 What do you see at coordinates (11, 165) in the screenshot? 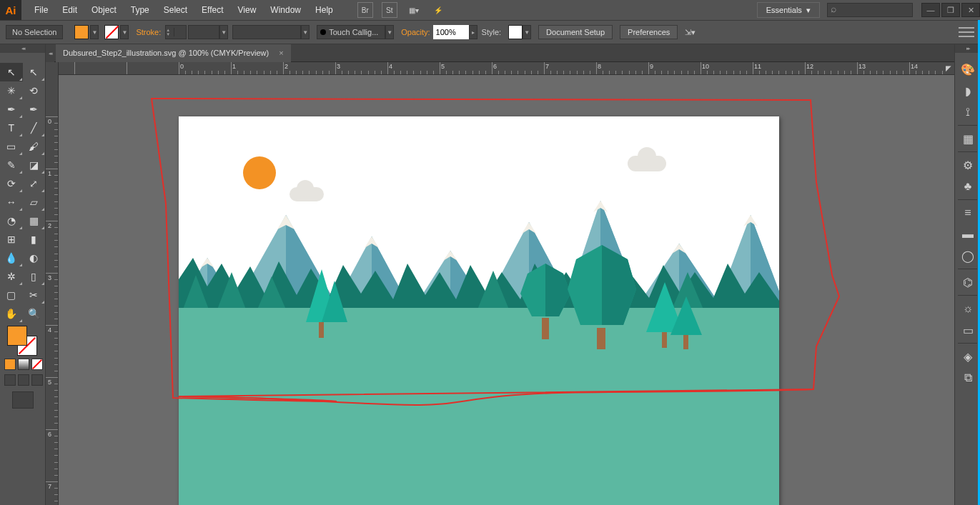
I see `pencil-tool: ✎` at bounding box center [11, 165].